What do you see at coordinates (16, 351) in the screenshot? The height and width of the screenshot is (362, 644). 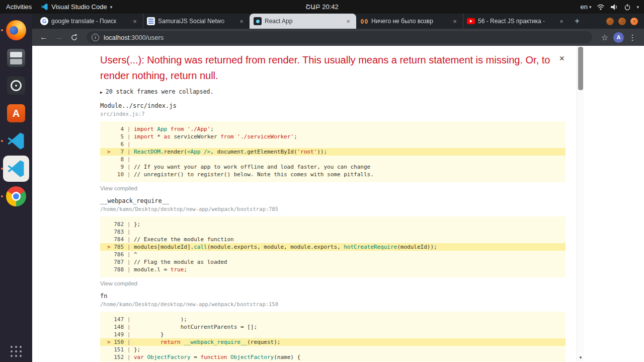 I see `app-grid-button` at bounding box center [16, 351].